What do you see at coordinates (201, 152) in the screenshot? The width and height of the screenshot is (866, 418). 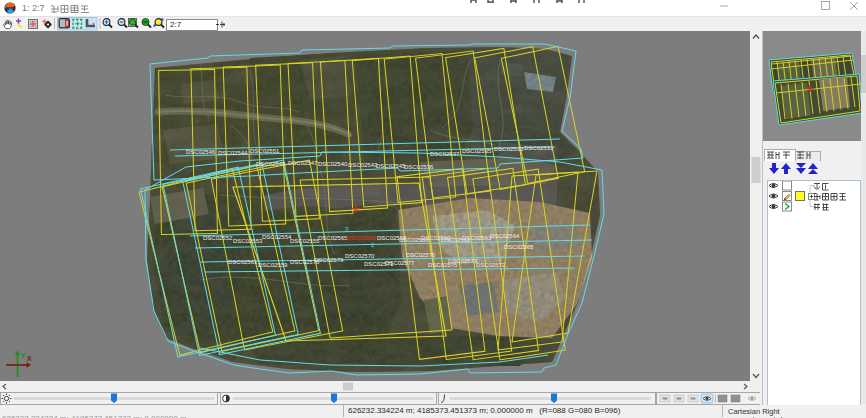 I see `svg-text: DSC02546` at bounding box center [201, 152].